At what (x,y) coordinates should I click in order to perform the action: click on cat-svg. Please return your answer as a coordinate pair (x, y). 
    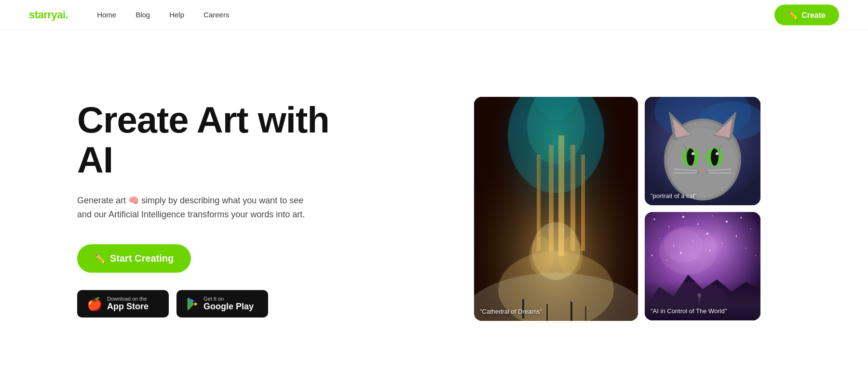
    Looking at the image, I should click on (703, 151).